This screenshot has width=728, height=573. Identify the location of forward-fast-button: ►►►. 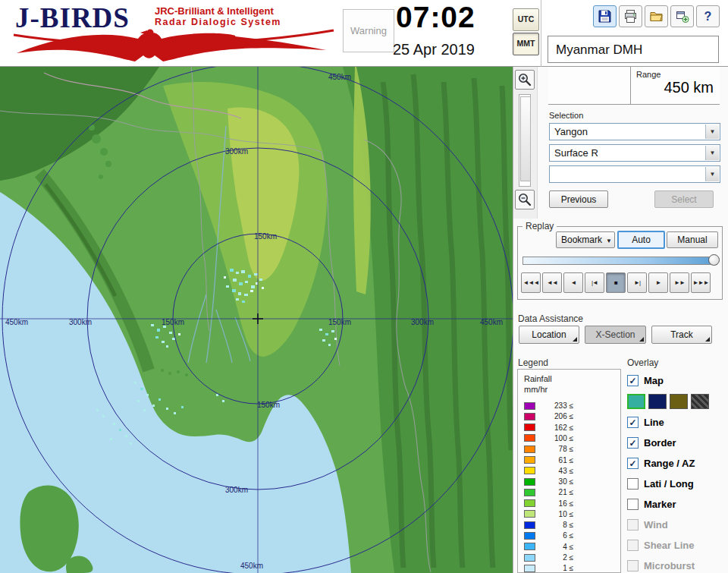
(701, 282).